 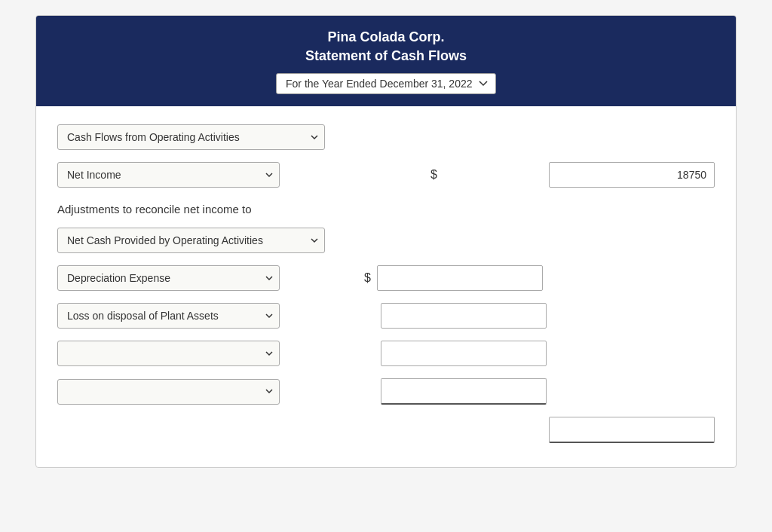 What do you see at coordinates (464, 392) in the screenshot?
I see `empty2-input` at bounding box center [464, 392].